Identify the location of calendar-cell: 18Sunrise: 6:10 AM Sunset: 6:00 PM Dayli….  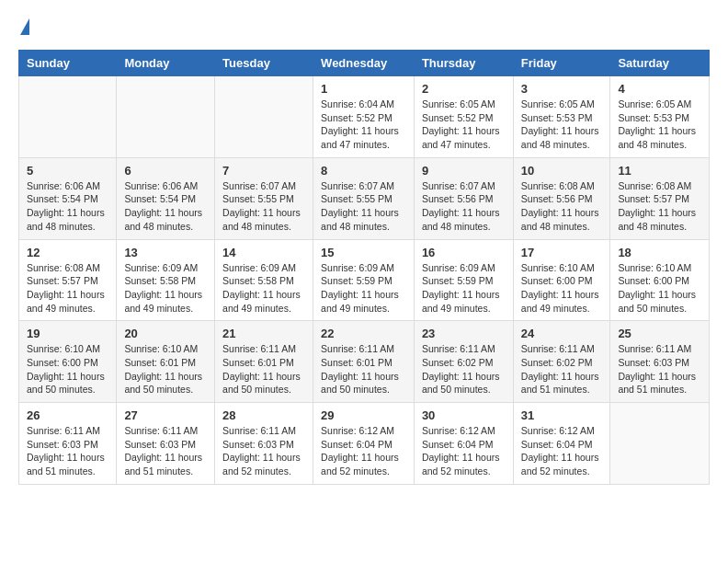
(660, 280).